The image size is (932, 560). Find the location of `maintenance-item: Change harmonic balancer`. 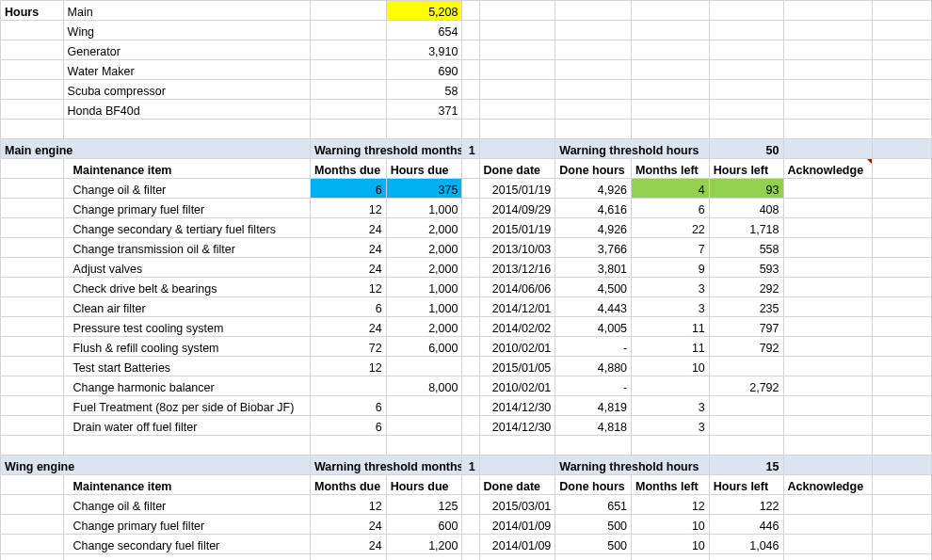

maintenance-item: Change harmonic balancer is located at coordinates (186, 386).